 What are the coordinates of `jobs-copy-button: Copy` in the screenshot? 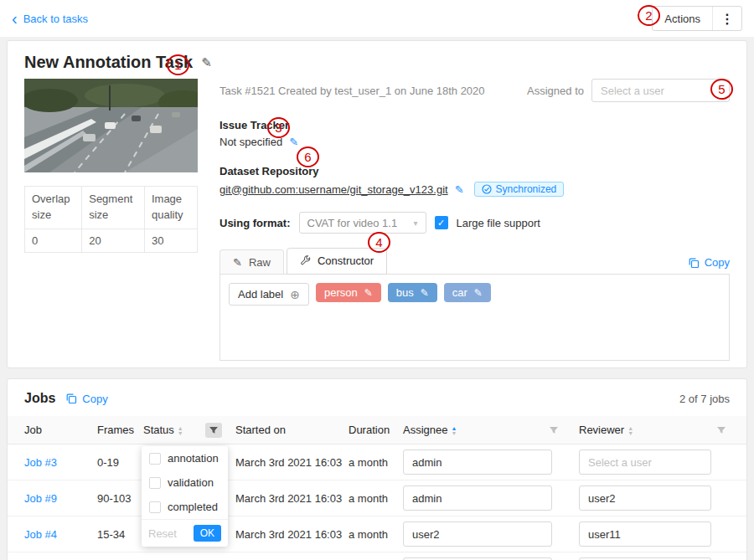 It's located at (86, 398).